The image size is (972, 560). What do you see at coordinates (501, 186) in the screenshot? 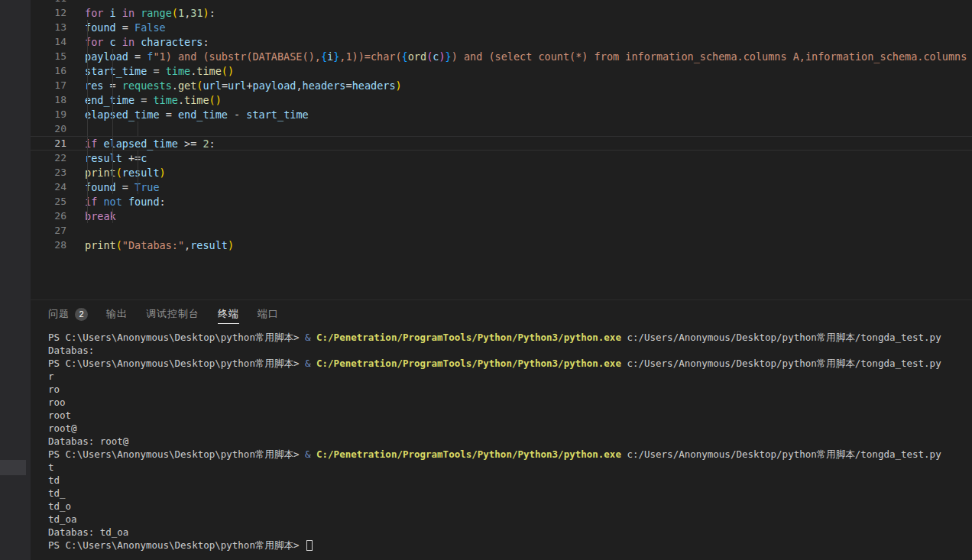
I see `code-line-24: 24found = True` at bounding box center [501, 186].